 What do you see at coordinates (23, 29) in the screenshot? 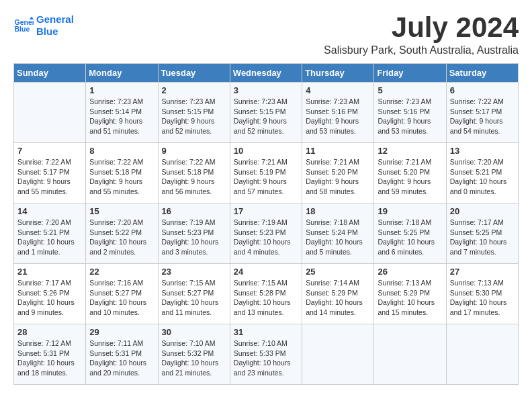
I see `svg-text: Blue` at bounding box center [23, 29].